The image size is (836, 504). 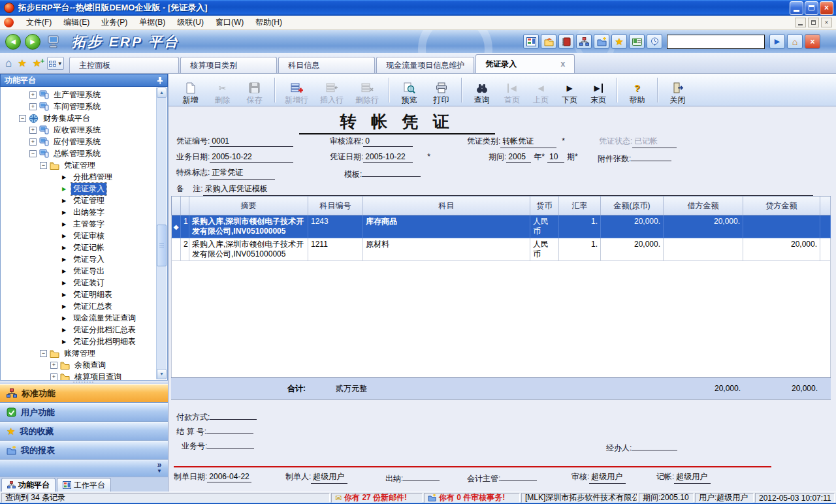 What do you see at coordinates (651, 157) in the screenshot?
I see `attachments-field` at bounding box center [651, 157].